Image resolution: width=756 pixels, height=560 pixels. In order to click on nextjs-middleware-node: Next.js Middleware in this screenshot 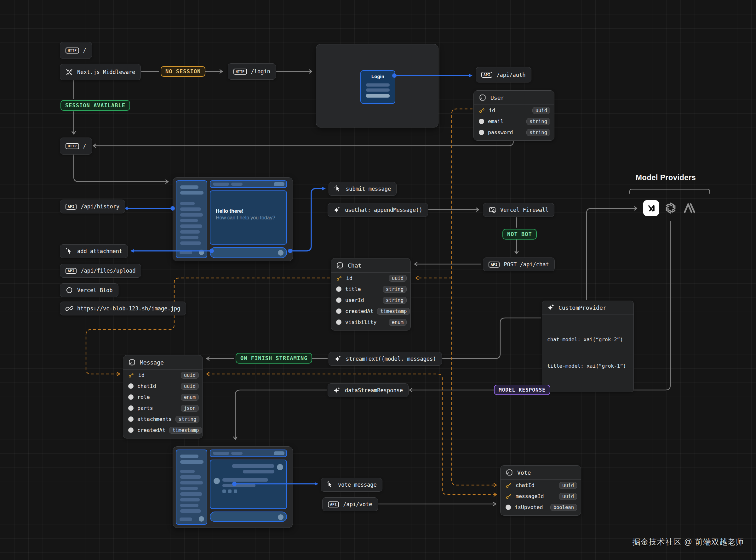, I will do `click(100, 72)`.